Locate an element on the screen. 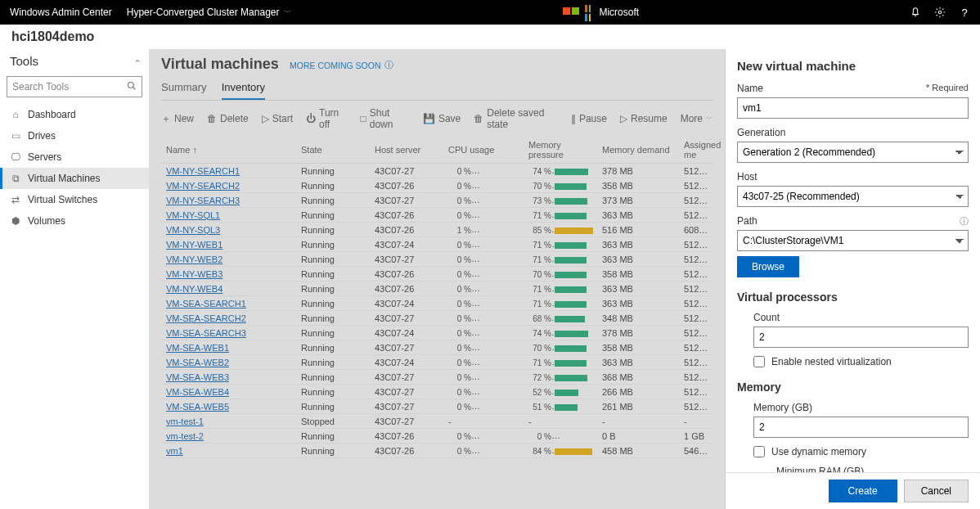 This screenshot has height=509, width=980. vm-link: VM-NY-WEB2 is located at coordinates (195, 259).